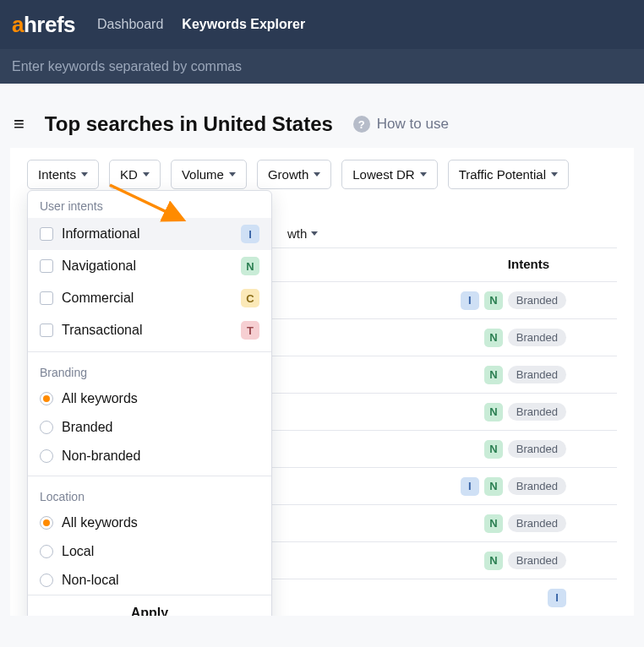  Describe the element at coordinates (150, 495) in the screenshot. I see `dropdown-section-location: Location` at that location.